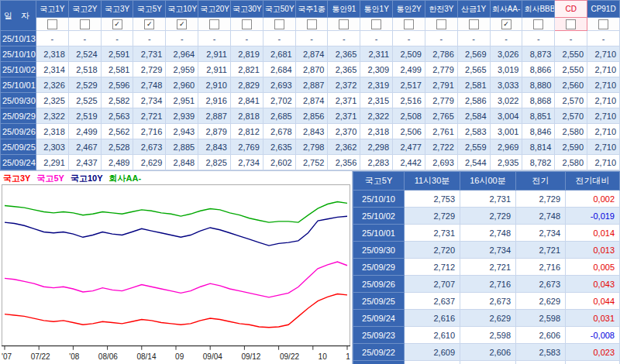  What do you see at coordinates (279, 101) in the screenshot?
I see `yield-cell: 2,702` at bounding box center [279, 101].